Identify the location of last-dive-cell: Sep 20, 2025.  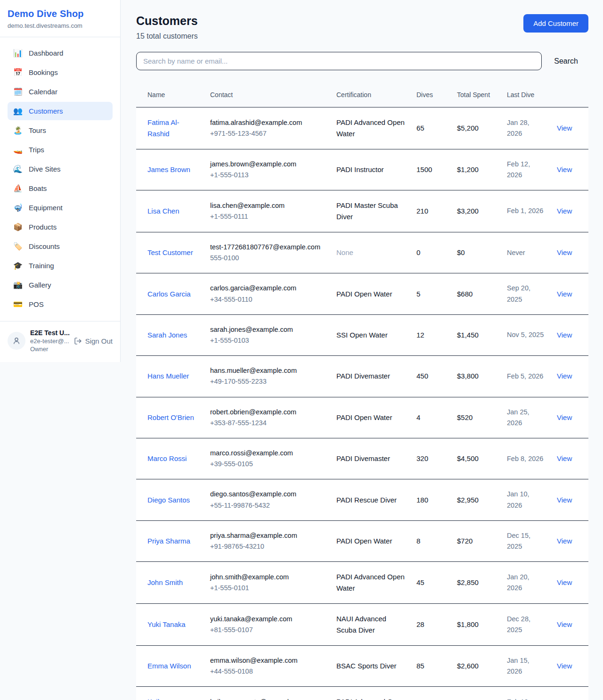
(526, 294).